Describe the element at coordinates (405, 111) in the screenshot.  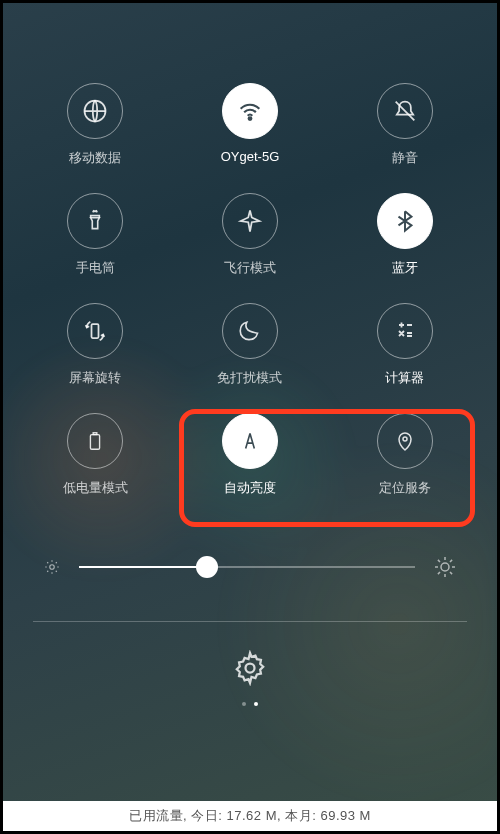
I see `bell-off-icon` at that location.